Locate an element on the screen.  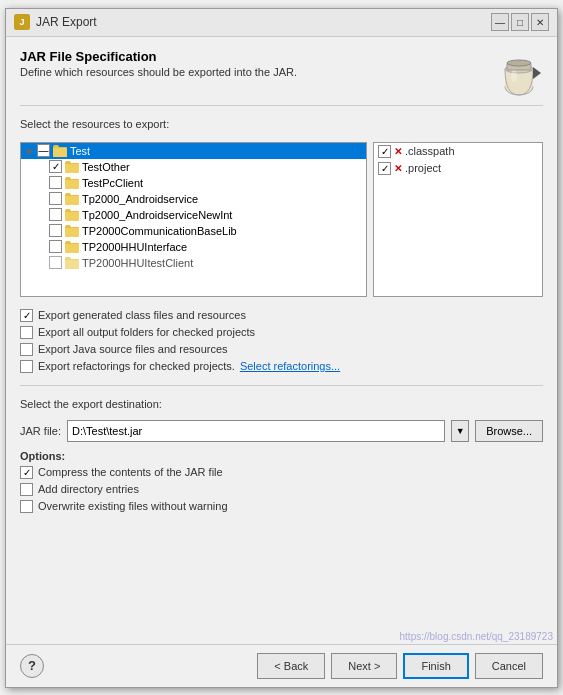
watermark: https://blog.csdn.net/qq_23189723 is located at coordinates (282, 638).